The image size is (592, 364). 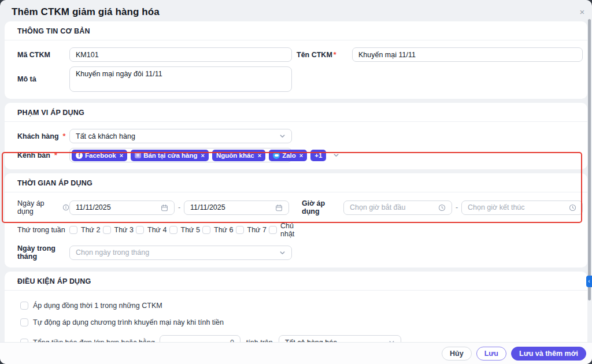 What do you see at coordinates (122, 208) in the screenshot?
I see `start-date-input: 11/11/2025` at bounding box center [122, 208].